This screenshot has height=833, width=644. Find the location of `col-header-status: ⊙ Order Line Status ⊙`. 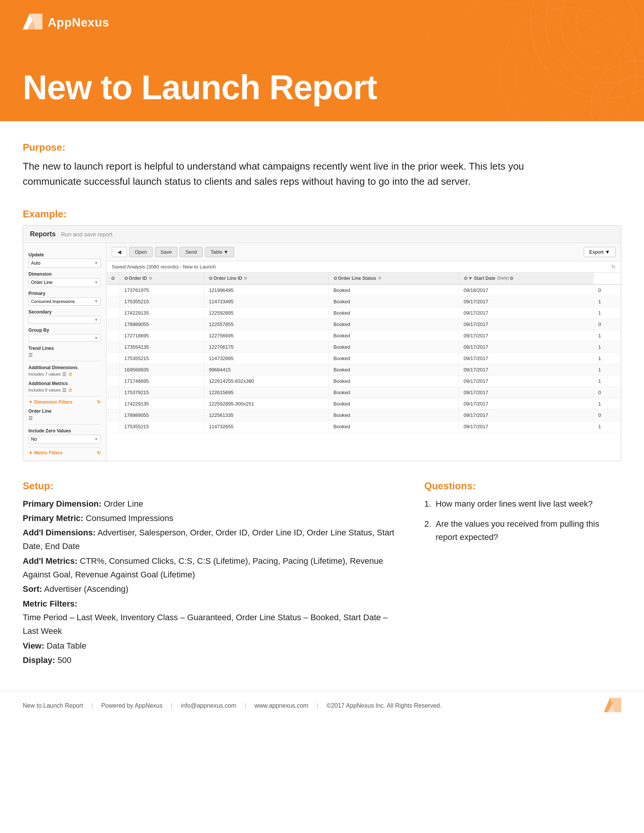

col-header-status: ⊙ Order Line Status ⊙ is located at coordinates (394, 278).